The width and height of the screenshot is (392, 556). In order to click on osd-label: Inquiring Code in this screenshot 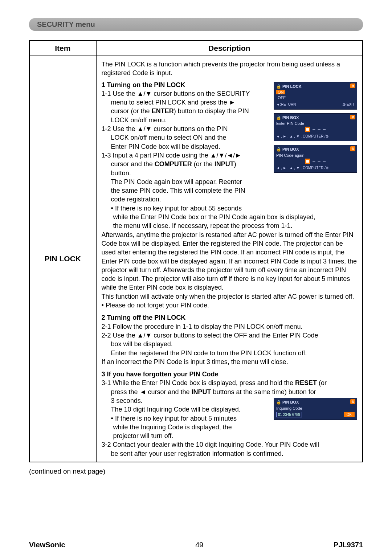, I will do `click(315, 409)`.